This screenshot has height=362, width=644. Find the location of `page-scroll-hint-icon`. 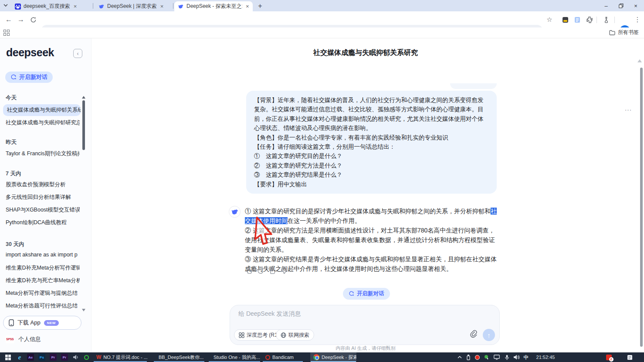

page-scroll-hint-icon is located at coordinates (640, 61).